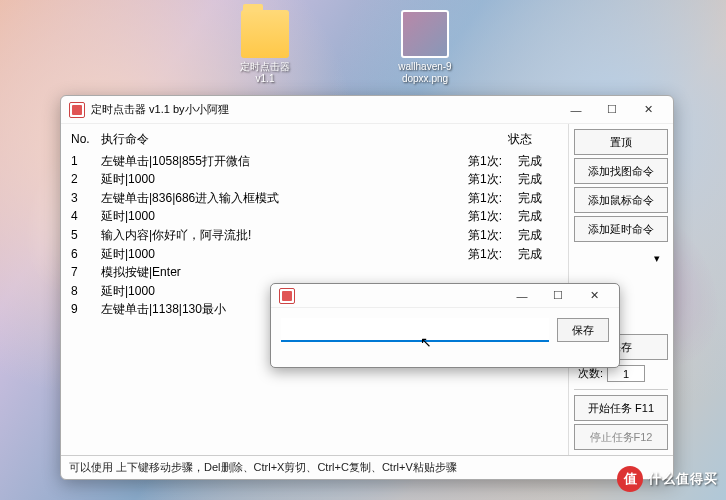 The image size is (726, 500). Describe the element at coordinates (538, 272) in the screenshot. I see `row-state` at that location.